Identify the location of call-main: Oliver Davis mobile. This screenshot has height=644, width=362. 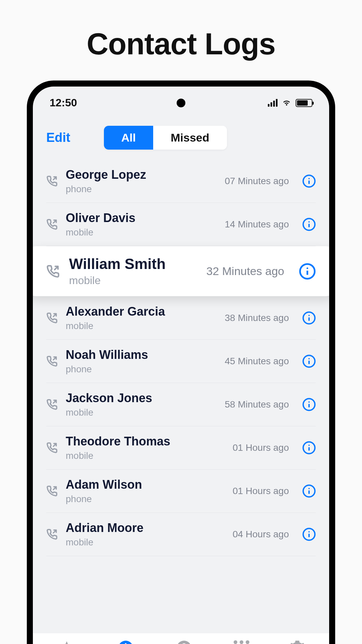
(141, 224).